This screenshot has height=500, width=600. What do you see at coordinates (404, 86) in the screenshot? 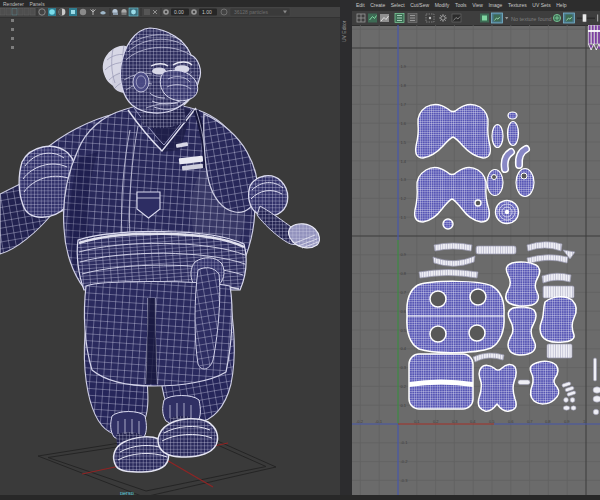
I see `svg-text: 1.8` at bounding box center [404, 86].